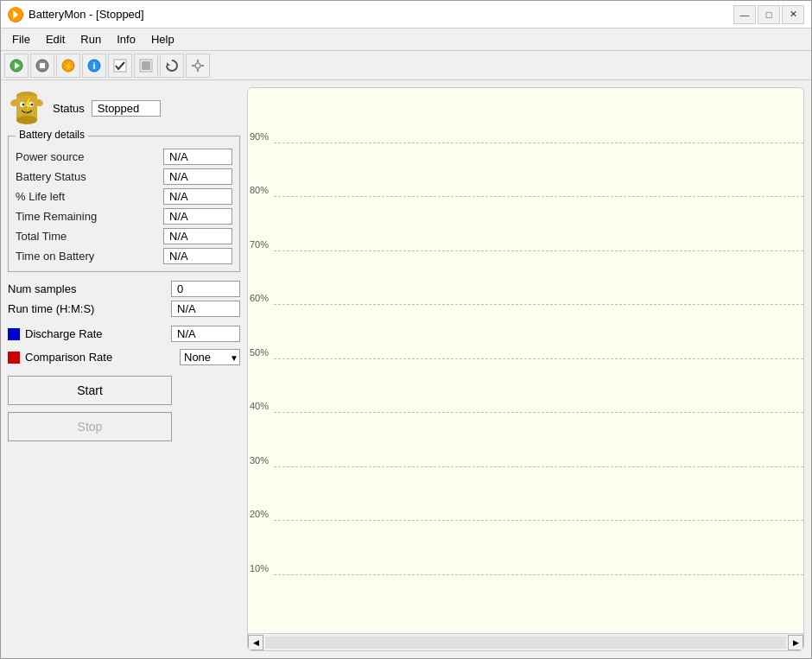  I want to click on run-time-row: Run time (H:M:S) N/A, so click(124, 309).